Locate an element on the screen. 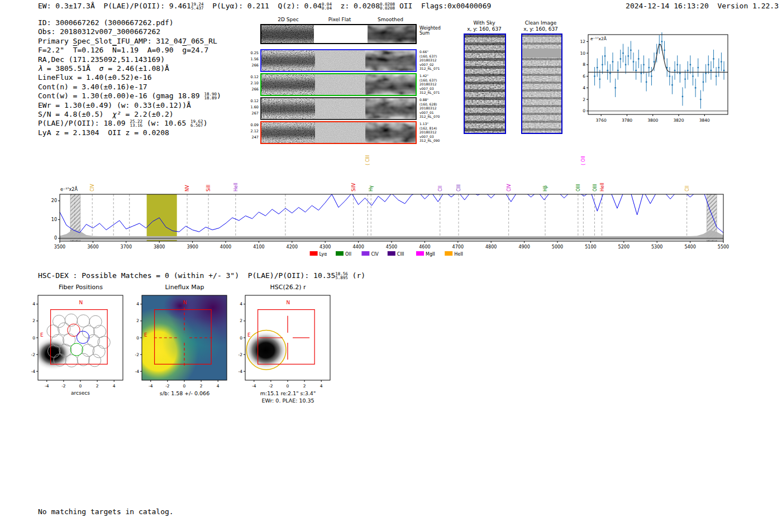  with-sky-image is located at coordinates (485, 84).